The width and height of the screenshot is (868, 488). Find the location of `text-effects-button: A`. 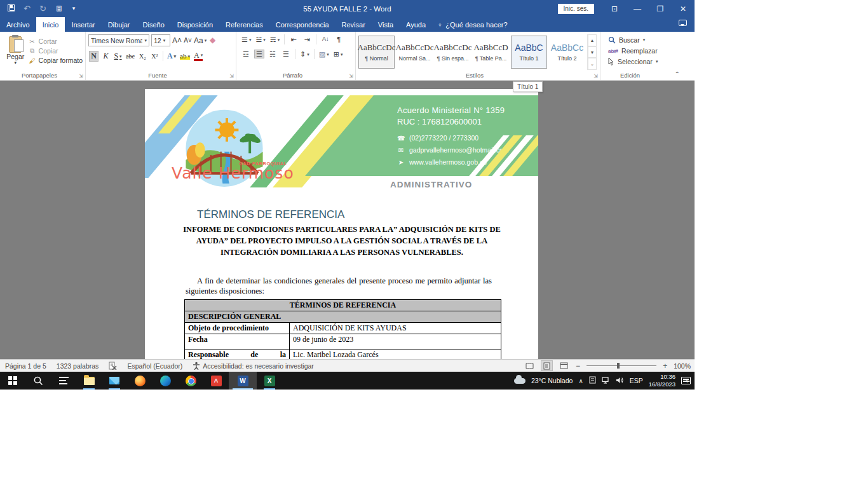

text-effects-button: A is located at coordinates (172, 56).